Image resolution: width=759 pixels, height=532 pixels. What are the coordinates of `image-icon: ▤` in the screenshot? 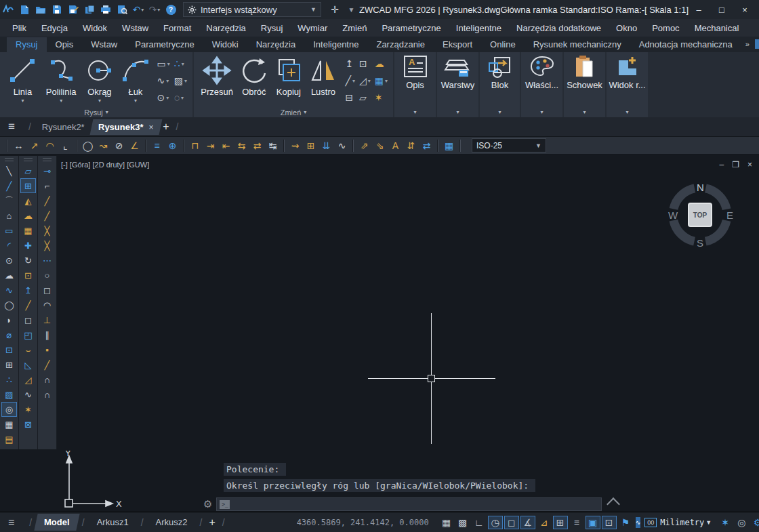 It's located at (9, 439).